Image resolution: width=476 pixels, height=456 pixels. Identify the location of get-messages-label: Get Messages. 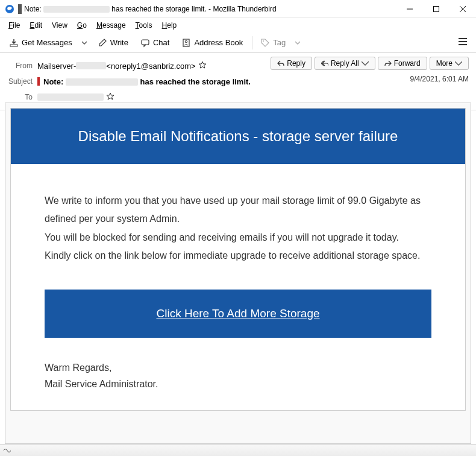
(47, 42).